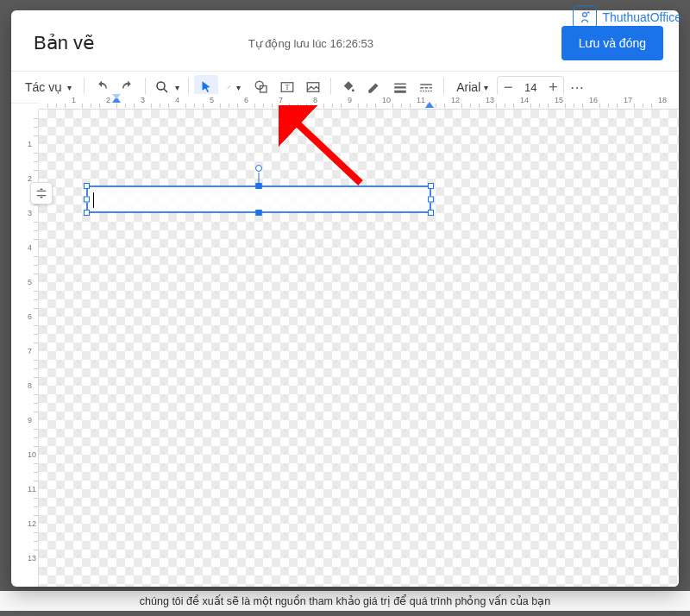 This screenshot has height=616, width=690. What do you see at coordinates (359, 102) in the screenshot?
I see `horizontal-ruler: 123456789101112131415161718` at bounding box center [359, 102].